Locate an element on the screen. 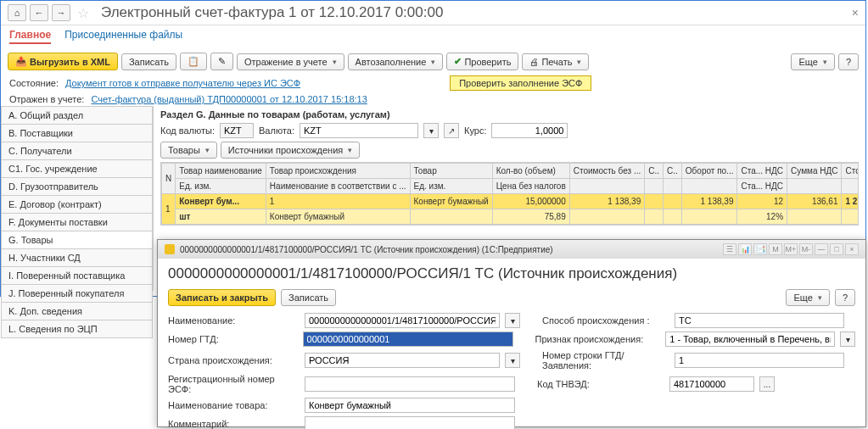 The height and width of the screenshot is (429, 868). col-origin: Товар происхождения is located at coordinates (338, 171).